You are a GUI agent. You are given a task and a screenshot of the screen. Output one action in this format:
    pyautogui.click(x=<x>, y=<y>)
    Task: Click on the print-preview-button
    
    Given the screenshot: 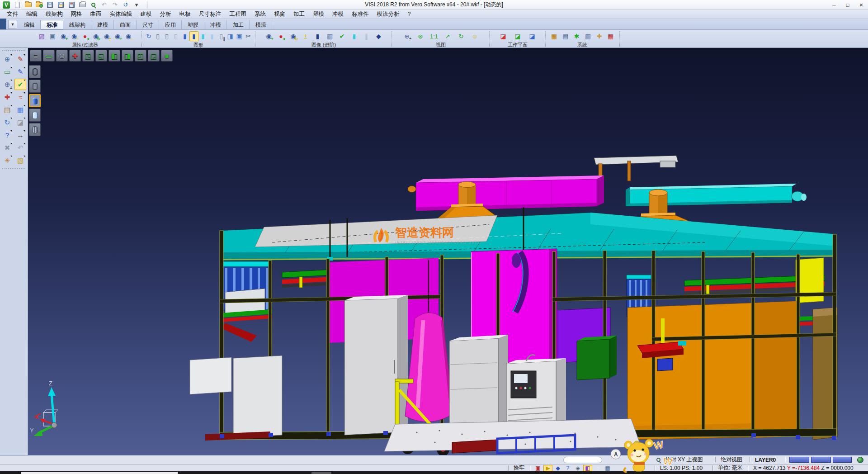 What is the action you would take?
    pyautogui.click(x=93, y=5)
    